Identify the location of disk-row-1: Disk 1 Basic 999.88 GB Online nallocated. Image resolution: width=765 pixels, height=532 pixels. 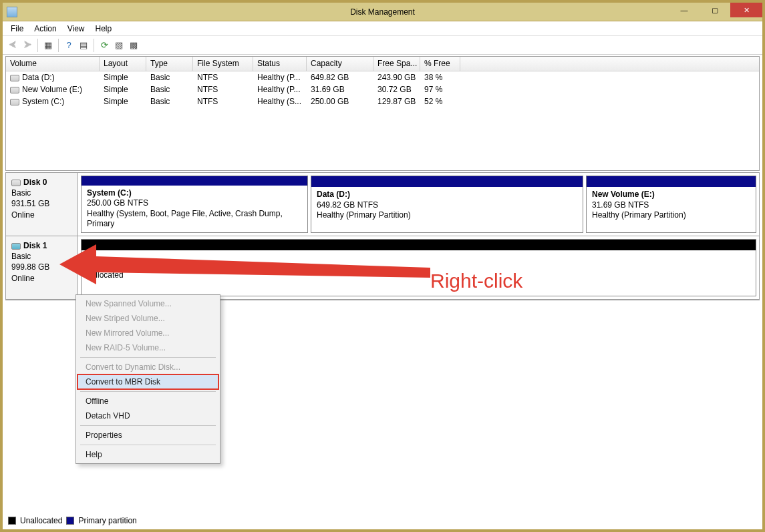
(382, 268).